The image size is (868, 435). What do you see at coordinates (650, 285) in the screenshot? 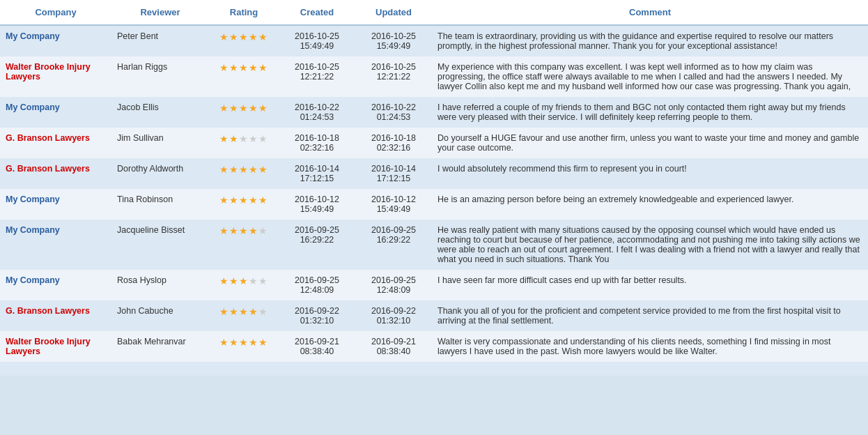
I see `cell-comment: I have seen far more difficult cases end…` at bounding box center [650, 285].